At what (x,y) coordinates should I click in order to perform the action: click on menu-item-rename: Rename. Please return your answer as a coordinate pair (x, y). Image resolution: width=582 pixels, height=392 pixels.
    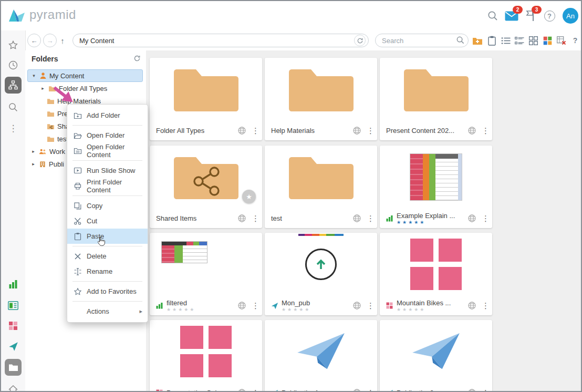
    Looking at the image, I should click on (107, 271).